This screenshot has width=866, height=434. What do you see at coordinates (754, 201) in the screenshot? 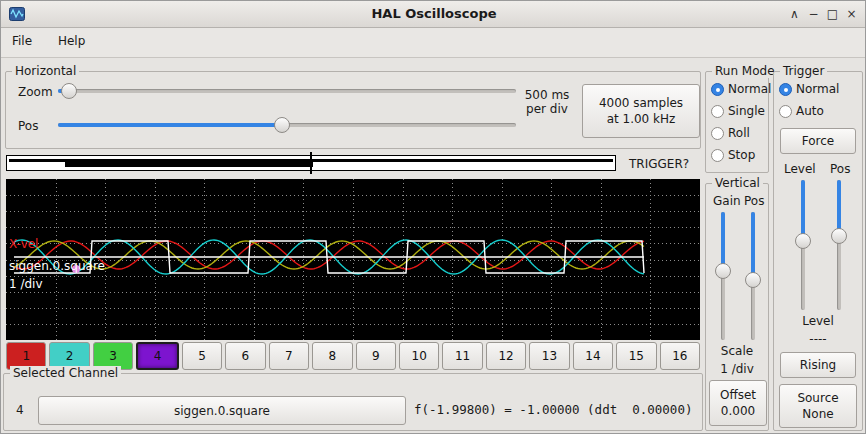
I see `vertical-pos-label: Pos` at bounding box center [754, 201].